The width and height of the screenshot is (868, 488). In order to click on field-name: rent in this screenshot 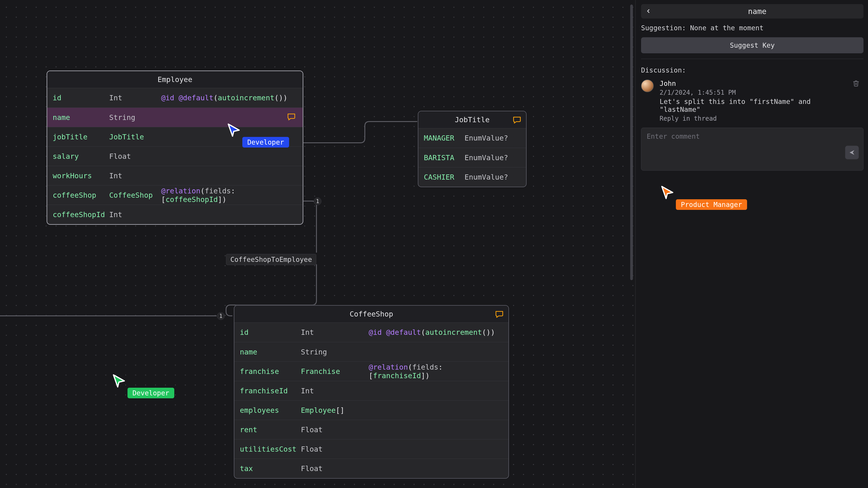, I will do `click(270, 430)`.